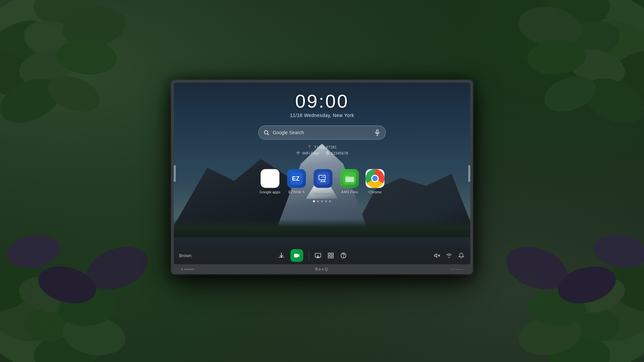  Describe the element at coordinates (461, 255) in the screenshot. I see `notification-icon` at that location.